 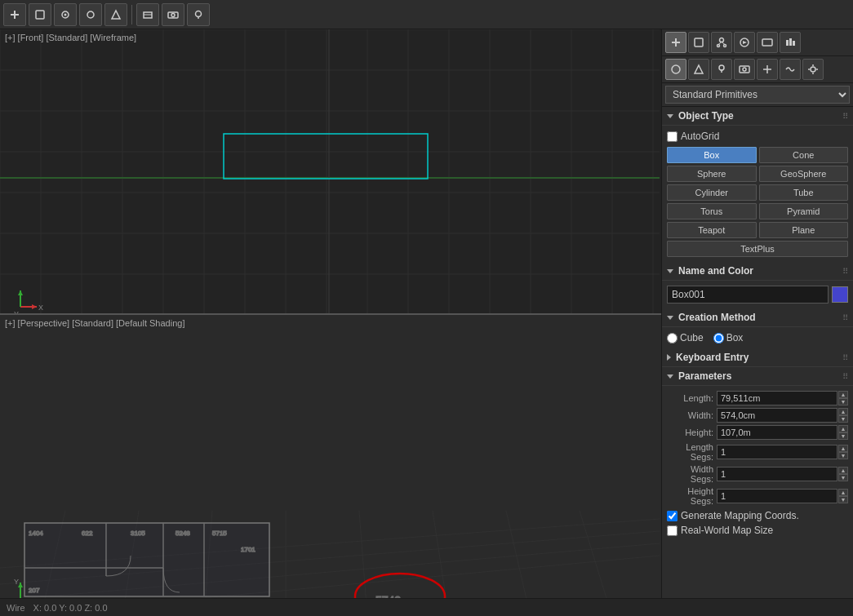 What do you see at coordinates (804, 211) in the screenshot?
I see `btn-pyramid: Pyramid` at bounding box center [804, 211].